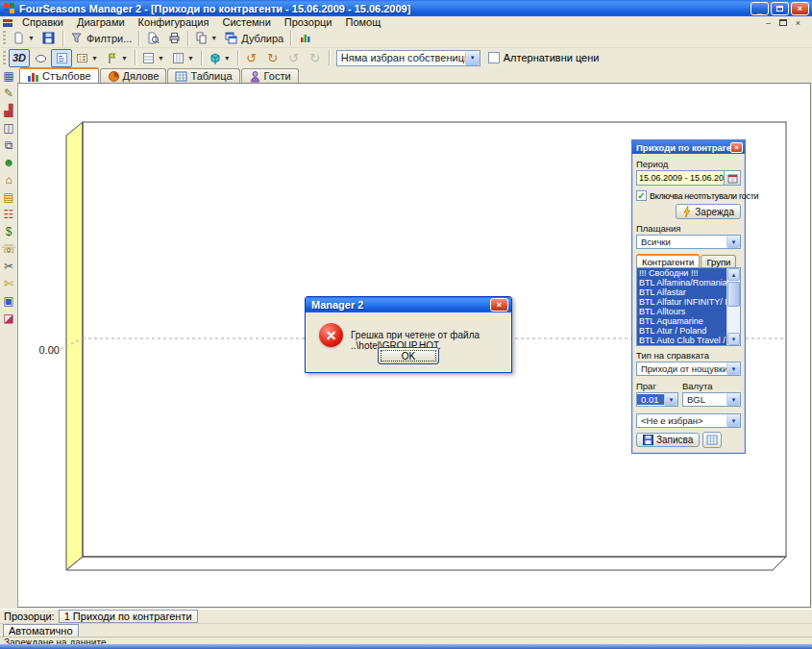 This screenshot has width=812, height=649. What do you see at coordinates (60, 75) in the screenshot?
I see `tab-columns: Стълбове` at bounding box center [60, 75].